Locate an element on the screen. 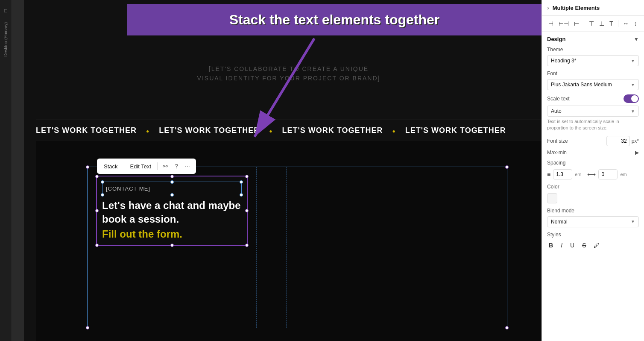  clear-format-button: 🖊 is located at coordinates (597, 245).